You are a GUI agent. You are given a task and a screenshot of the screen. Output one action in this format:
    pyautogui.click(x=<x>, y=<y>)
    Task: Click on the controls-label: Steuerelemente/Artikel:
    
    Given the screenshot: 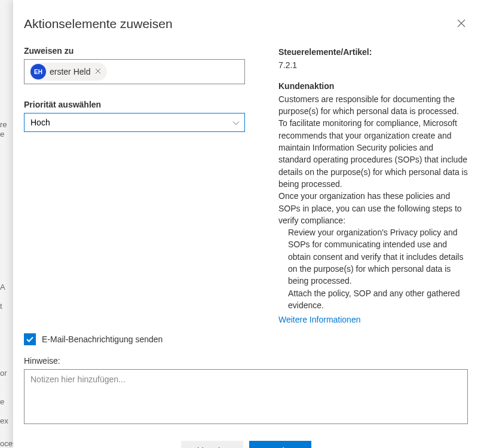 What is the action you would take?
    pyautogui.click(x=373, y=52)
    